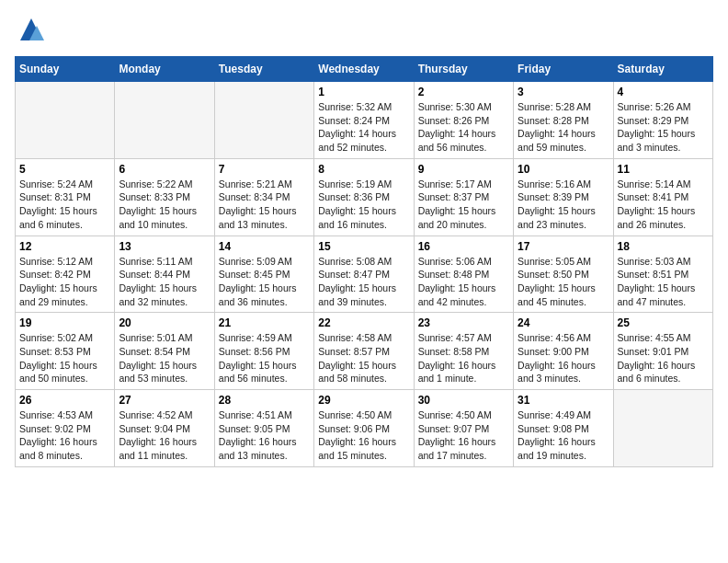 This screenshot has width=728, height=563. I want to click on day-info: Sunrise: 4:51 AM Sunset: 9:05 PM Dayligh…, so click(265, 436).